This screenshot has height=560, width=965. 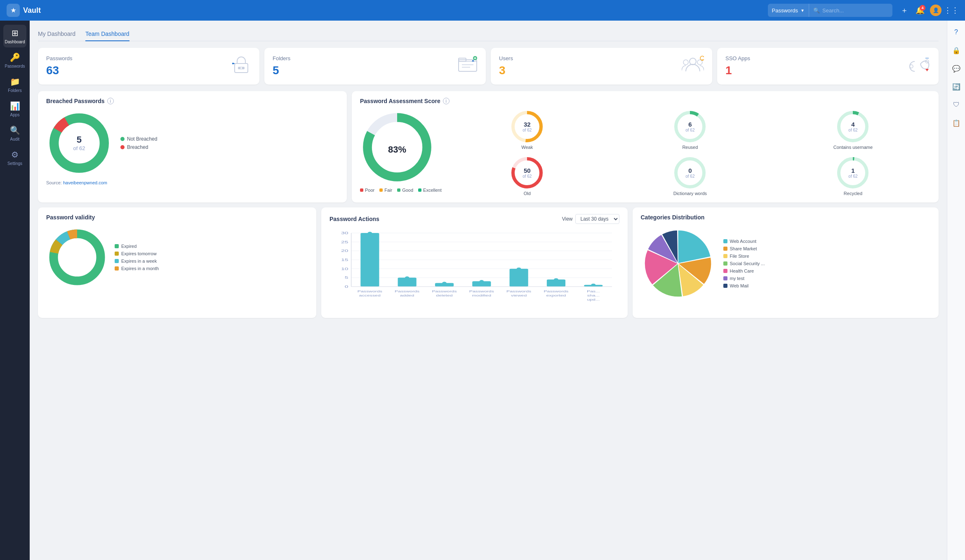 I want to click on assessment-donut: 83%, so click(x=397, y=147).